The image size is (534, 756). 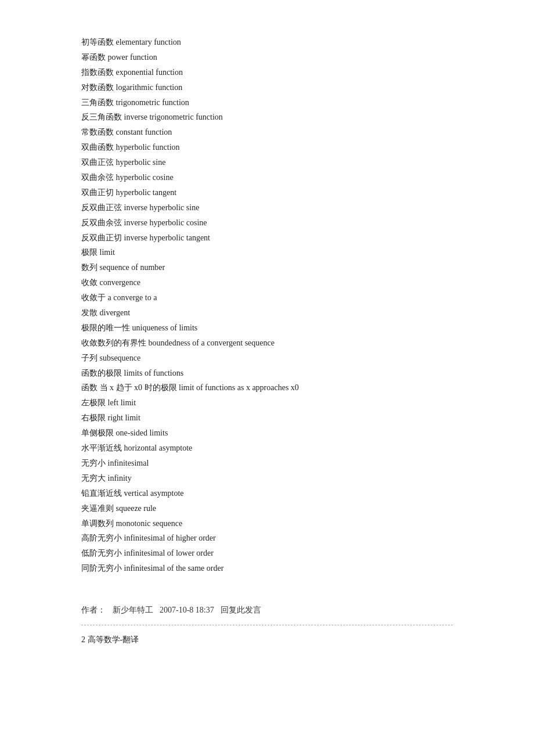 I want to click on section-title: 高等数学-翻译, so click(x=114, y=640).